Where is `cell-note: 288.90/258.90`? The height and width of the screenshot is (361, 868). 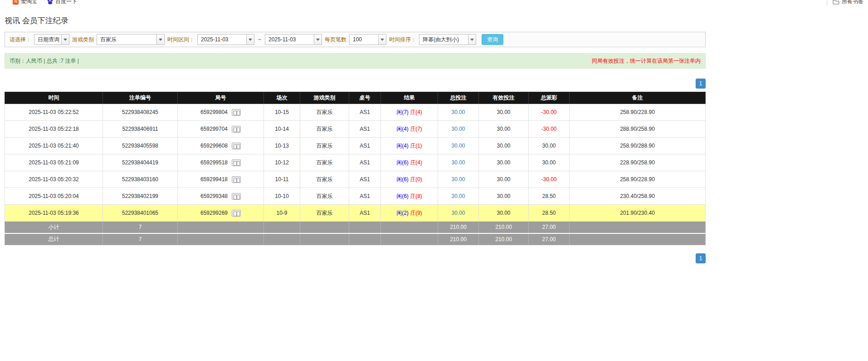 cell-note: 288.90/258.90 is located at coordinates (638, 129).